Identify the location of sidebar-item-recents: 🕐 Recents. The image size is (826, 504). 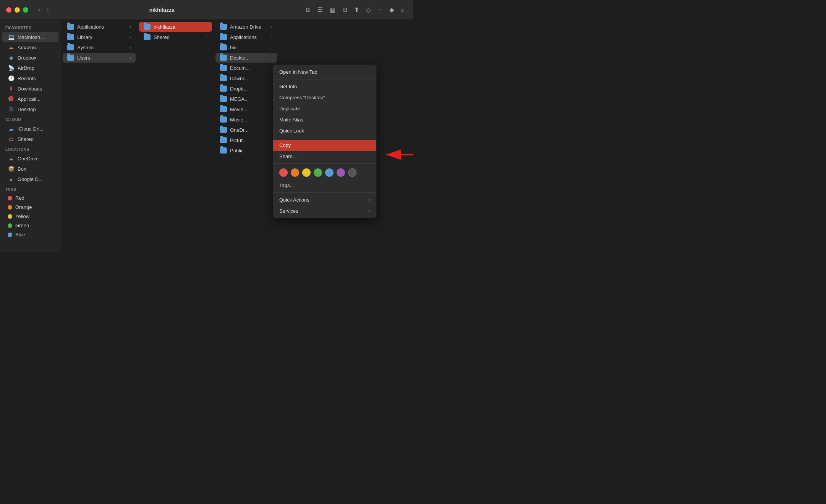
(31, 78).